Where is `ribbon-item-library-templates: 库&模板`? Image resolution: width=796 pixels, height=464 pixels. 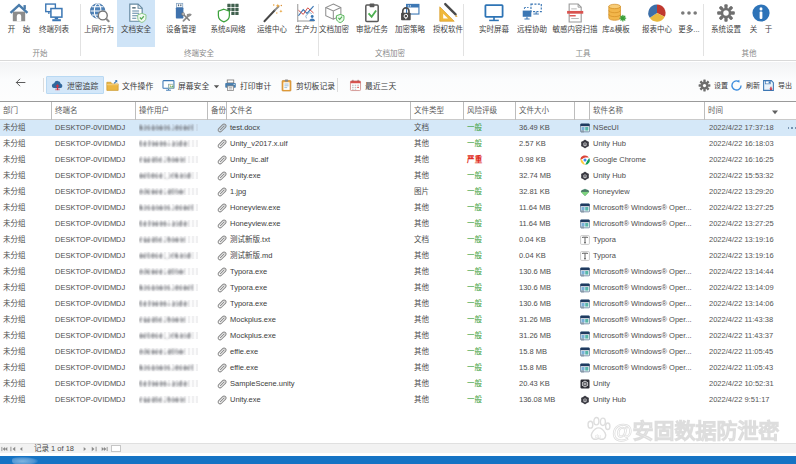 ribbon-item-library-templates: 库&模板 is located at coordinates (616, 24).